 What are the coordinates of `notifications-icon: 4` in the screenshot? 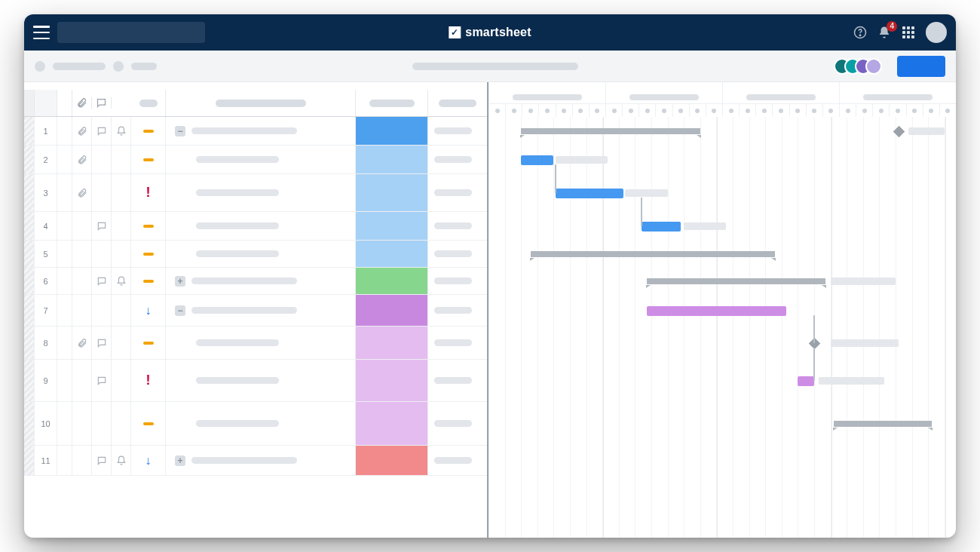 It's located at (884, 32).